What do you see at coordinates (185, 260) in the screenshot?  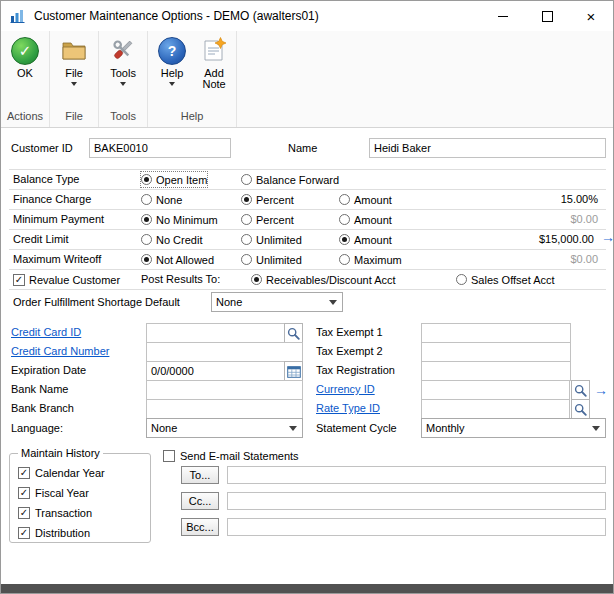 I see `radio-label: Not Allowed` at bounding box center [185, 260].